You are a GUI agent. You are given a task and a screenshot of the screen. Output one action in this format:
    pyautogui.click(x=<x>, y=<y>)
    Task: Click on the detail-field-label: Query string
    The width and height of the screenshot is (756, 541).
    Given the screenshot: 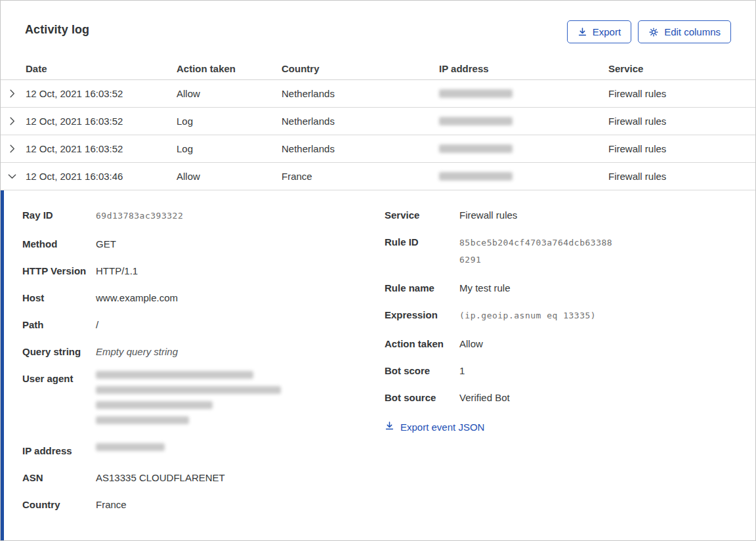 What is the action you would take?
    pyautogui.click(x=59, y=352)
    